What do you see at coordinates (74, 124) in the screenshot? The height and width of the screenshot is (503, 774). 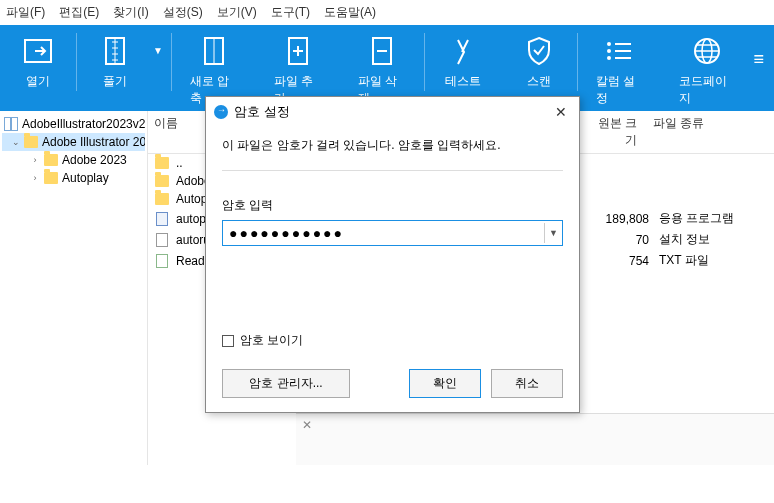 I see `tree-root: AdobeIllustrator2023v2` at bounding box center [74, 124].